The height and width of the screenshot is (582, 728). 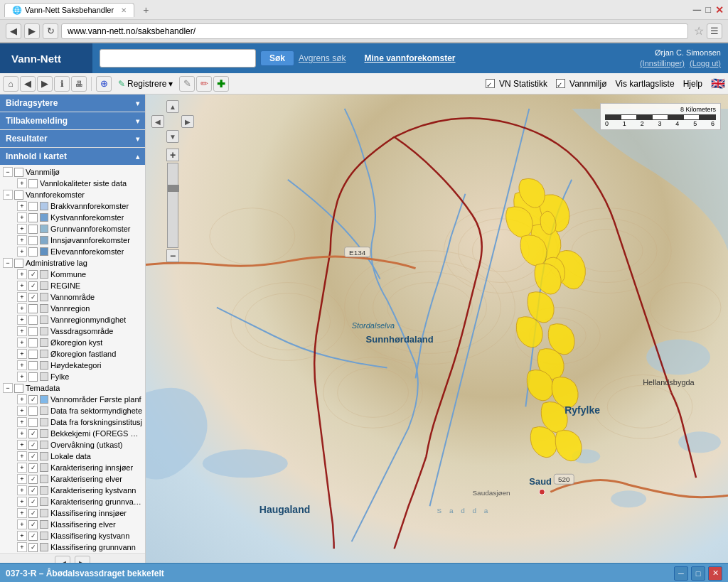 I want to click on expand-vannregion: +, so click(x=22, y=308).